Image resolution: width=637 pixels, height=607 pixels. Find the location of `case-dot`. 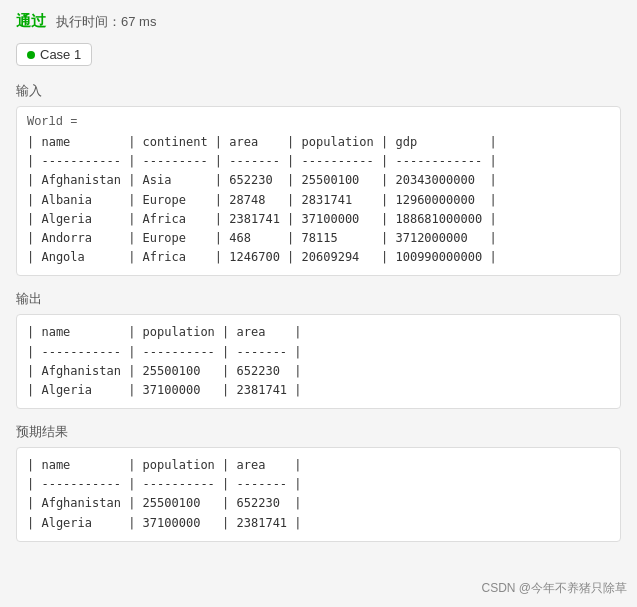

case-dot is located at coordinates (31, 55).